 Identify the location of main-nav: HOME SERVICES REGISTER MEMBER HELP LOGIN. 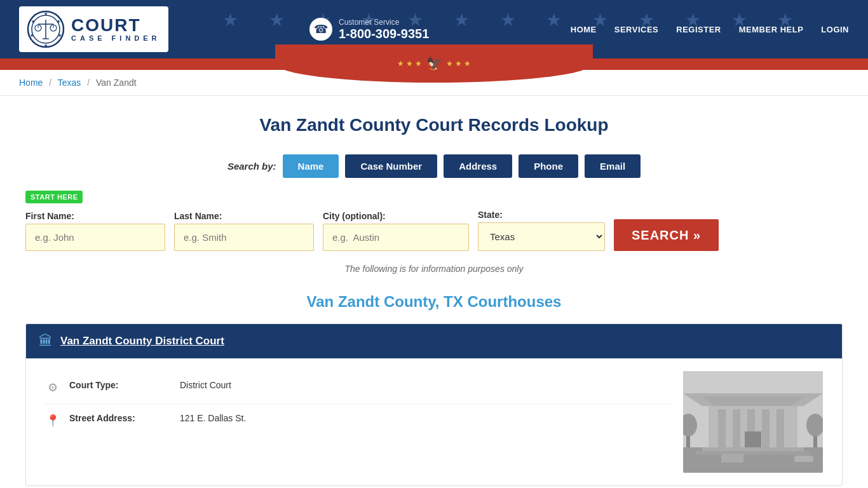
(710, 29).